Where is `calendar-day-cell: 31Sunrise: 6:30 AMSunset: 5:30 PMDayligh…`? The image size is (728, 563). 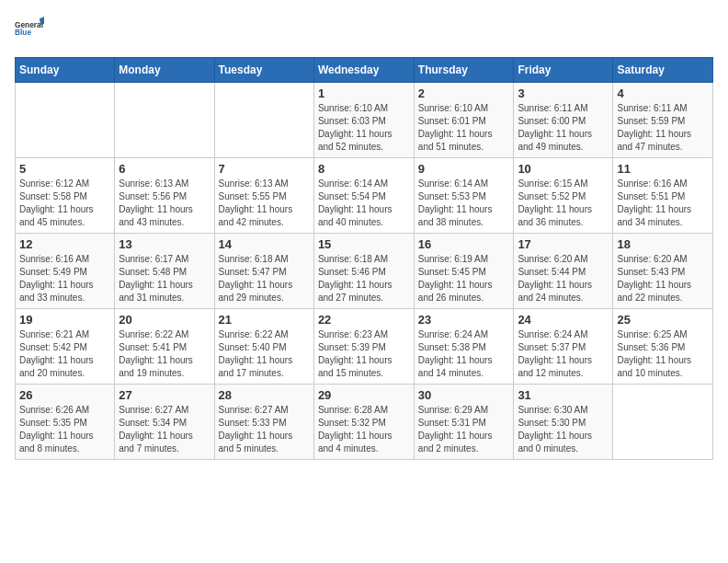 calendar-day-cell: 31Sunrise: 6:30 AMSunset: 5:30 PMDayligh… is located at coordinates (563, 422).